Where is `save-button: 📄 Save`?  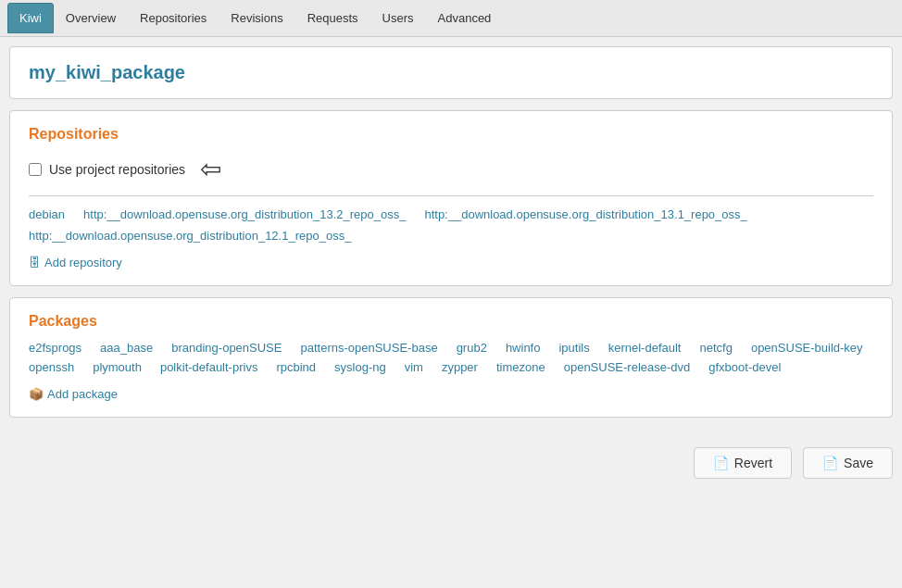
save-button: 📄 Save is located at coordinates (848, 463).